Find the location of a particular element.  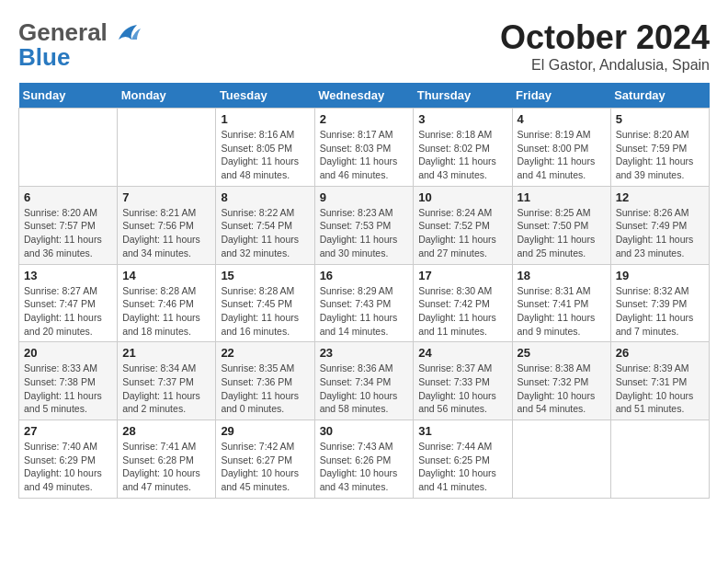

day-header-thursday: Thursday is located at coordinates (463, 96).